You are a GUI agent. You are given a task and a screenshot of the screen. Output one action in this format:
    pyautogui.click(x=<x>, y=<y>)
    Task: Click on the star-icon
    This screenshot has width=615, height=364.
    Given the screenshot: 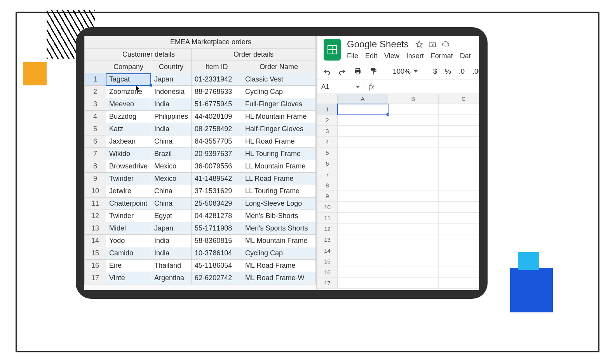 What is the action you would take?
    pyautogui.click(x=419, y=44)
    